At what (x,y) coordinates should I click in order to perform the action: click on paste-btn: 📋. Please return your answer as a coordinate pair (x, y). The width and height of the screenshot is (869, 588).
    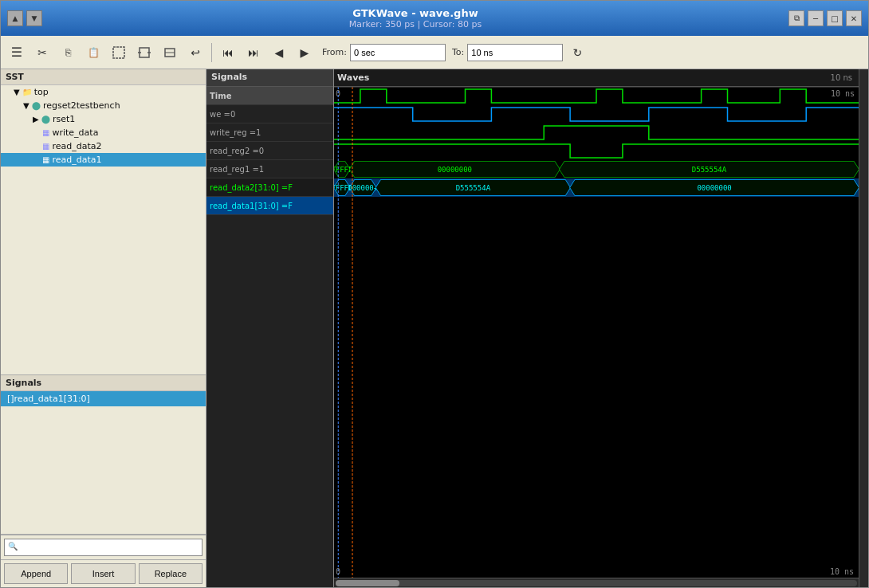
    Looking at the image, I should click on (93, 53).